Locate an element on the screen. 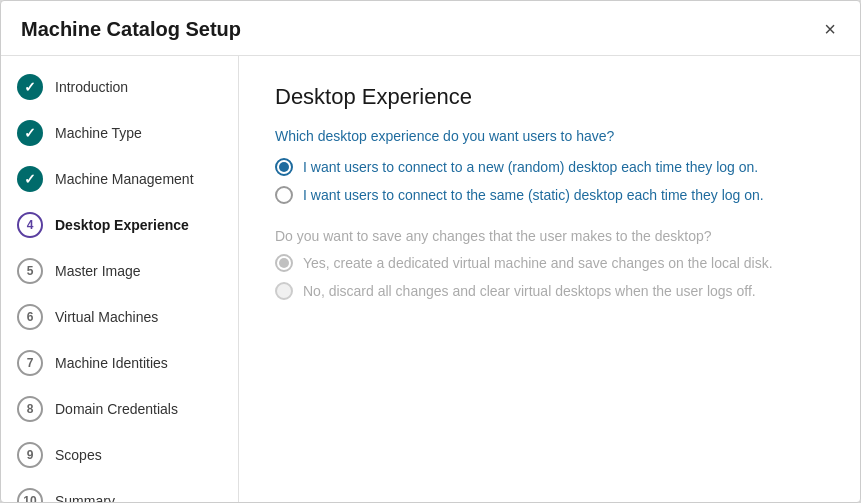  option2-radio-input is located at coordinates (284, 195).